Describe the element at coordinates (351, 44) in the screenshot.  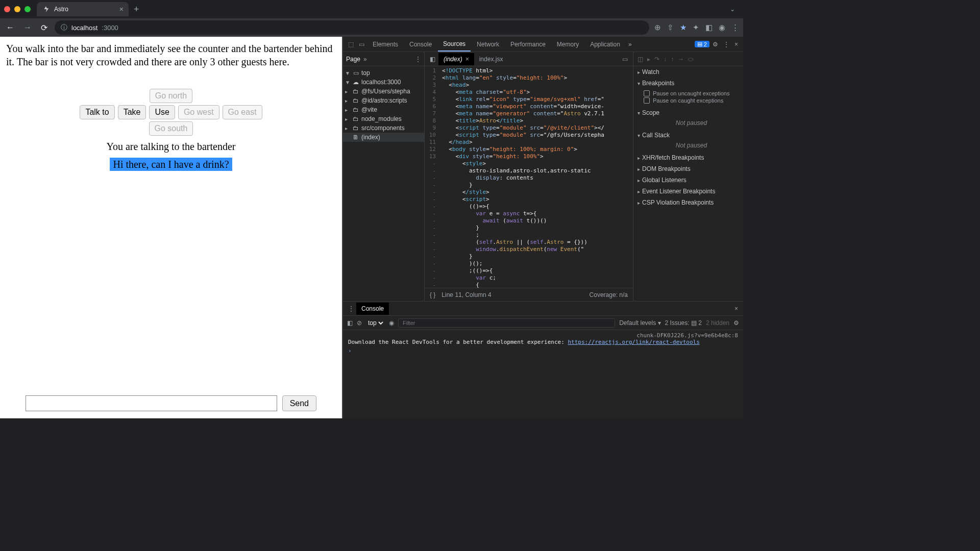
I see `inspect-icon: ⬚` at that location.